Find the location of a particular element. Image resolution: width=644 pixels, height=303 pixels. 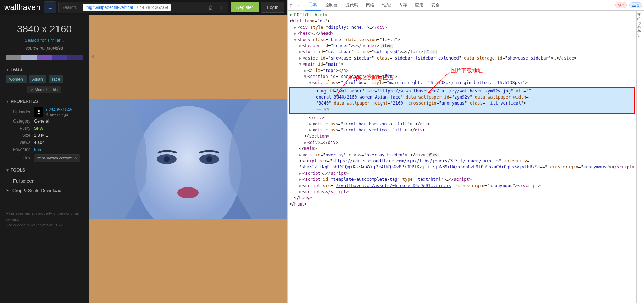

fullscreen-icon: ⛶ is located at coordinates (8, 181).